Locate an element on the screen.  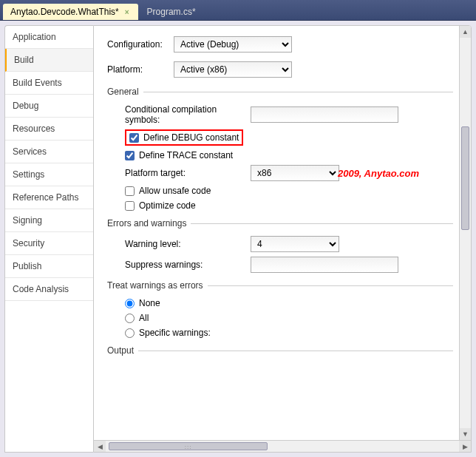
suppress-warnings-row: Suppress warnings: is located at coordinates (289, 265).